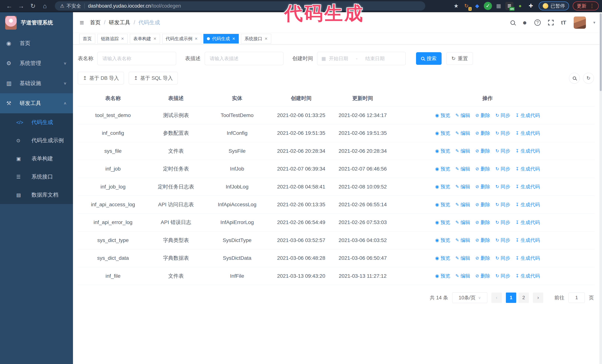 This screenshot has width=602, height=364. I want to click on browser-home-icon: ⌂, so click(45, 6).